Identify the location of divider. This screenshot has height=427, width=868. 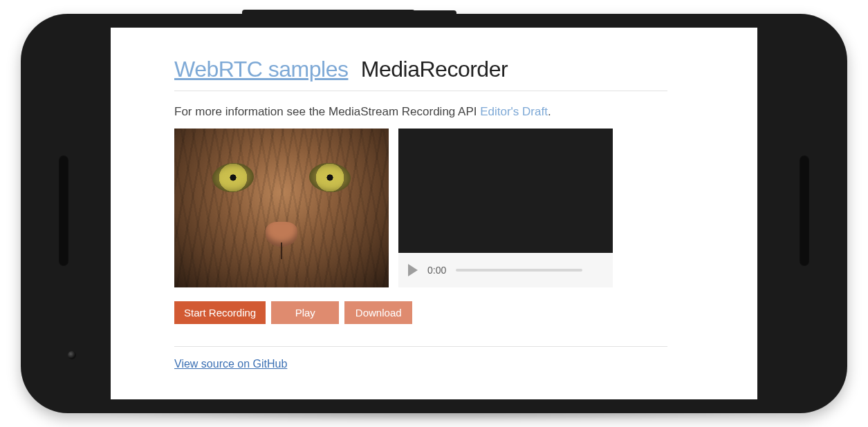
(421, 347).